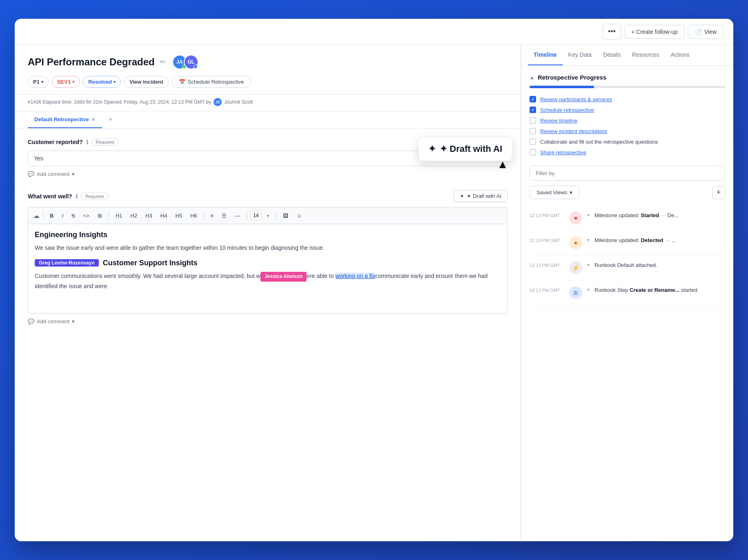 The width and height of the screenshot is (748, 560). What do you see at coordinates (660, 240) in the screenshot?
I see `event-text-2: Milestone updated: Detected → ...` at bounding box center [660, 240].